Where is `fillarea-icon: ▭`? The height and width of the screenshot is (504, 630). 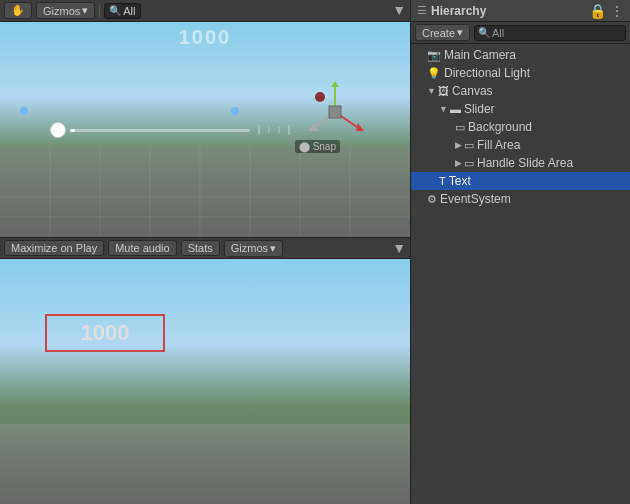 fillarea-icon: ▭ is located at coordinates (469, 146).